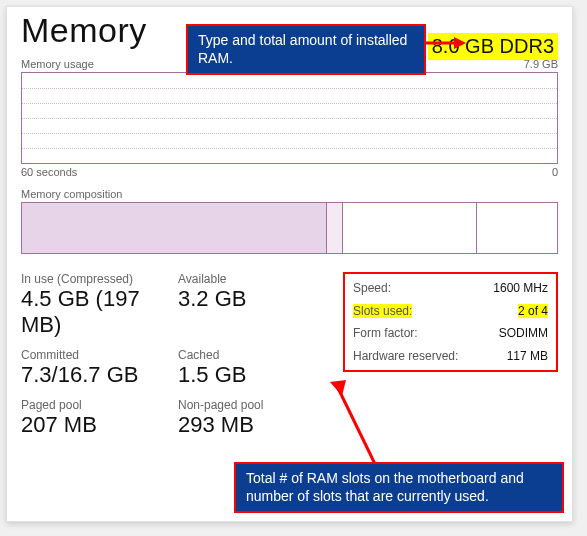 The height and width of the screenshot is (536, 587). Describe the element at coordinates (450, 311) in the screenshot. I see `spec-row-slots: Slots used: 2 of 4` at that location.